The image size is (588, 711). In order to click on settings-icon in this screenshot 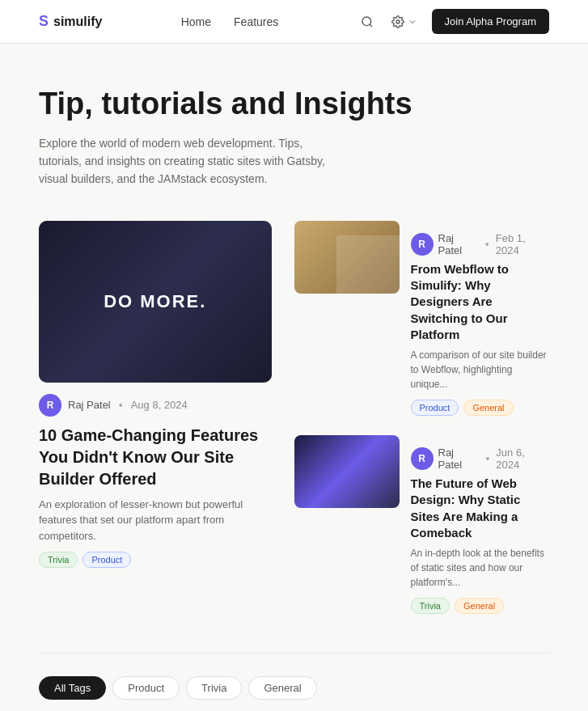, I will do `click(398, 22)`.